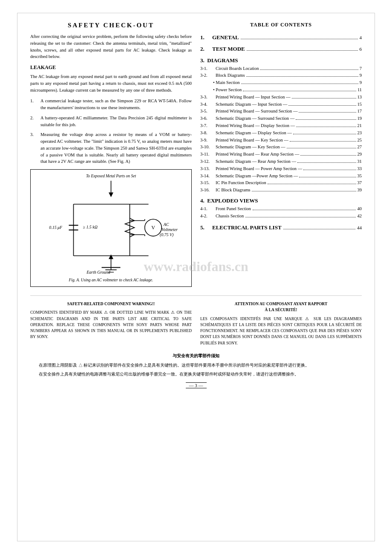 This screenshot has height=555, width=392. What do you see at coordinates (281, 49) in the screenshot?
I see `toc-entry-2: 2. TEST MODE 6` at bounding box center [281, 49].